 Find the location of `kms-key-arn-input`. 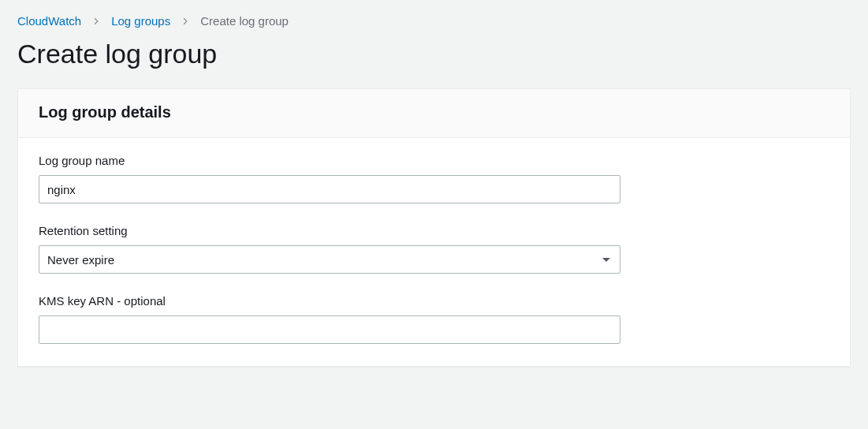

kms-key-arn-input is located at coordinates (330, 330).